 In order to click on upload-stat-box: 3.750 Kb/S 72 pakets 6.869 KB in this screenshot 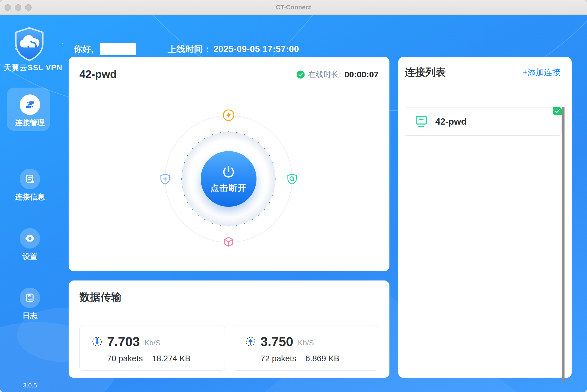, I will do `click(306, 348)`.